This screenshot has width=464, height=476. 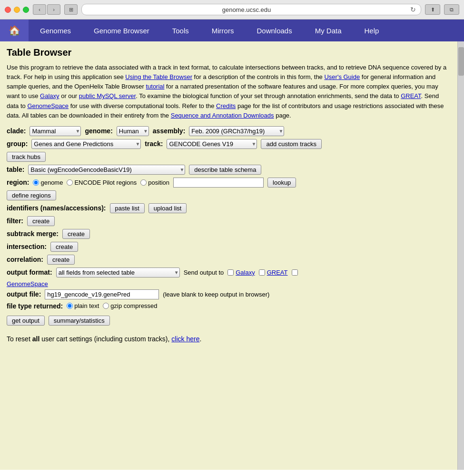 What do you see at coordinates (226, 106) in the screenshot?
I see `link-credits: Credits` at bounding box center [226, 106].